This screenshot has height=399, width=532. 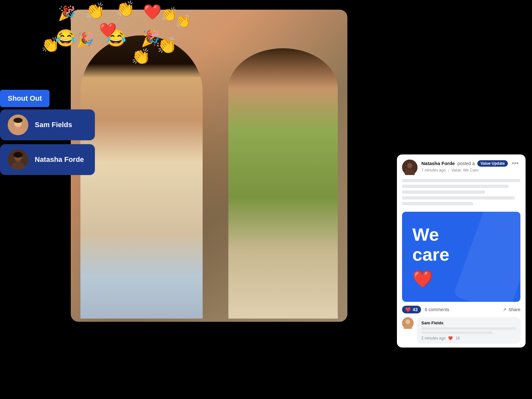 What do you see at coordinates (152, 12) in the screenshot?
I see `emoji-4: ❤️` at bounding box center [152, 12].